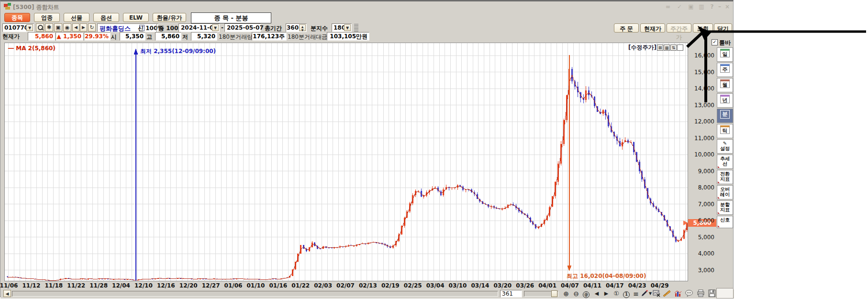 This screenshot has height=299, width=868. Describe the element at coordinates (725, 43) in the screenshot. I see `toolbar-checkbox-label: 툴바` at that location.